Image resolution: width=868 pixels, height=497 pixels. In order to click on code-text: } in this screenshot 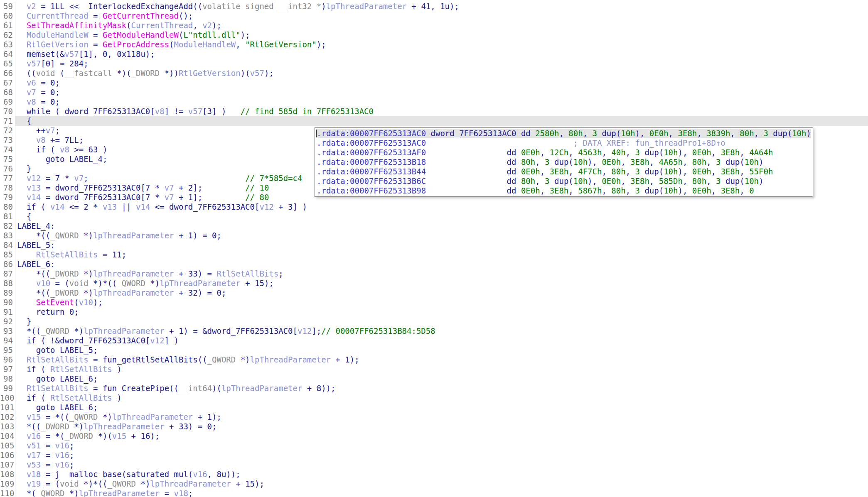, I will do `click(442, 321)`.